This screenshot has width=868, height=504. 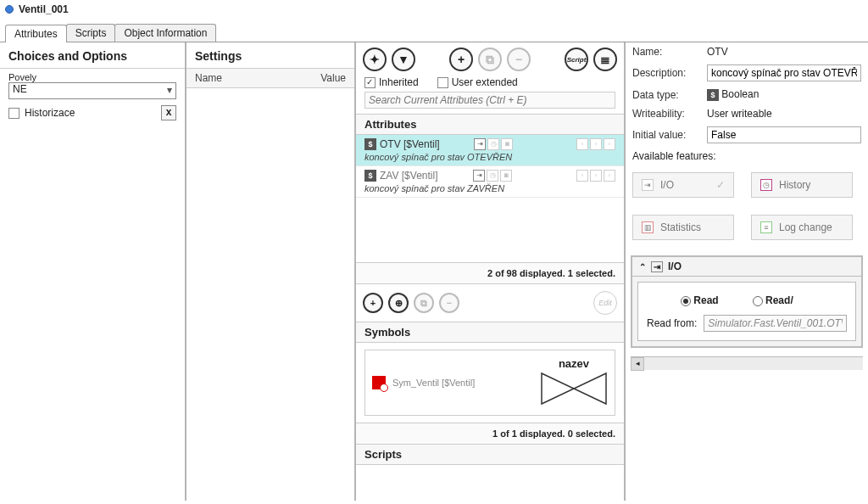 What do you see at coordinates (683, 227) in the screenshot?
I see `feature-statistics-button: ▥Statistics` at bounding box center [683, 227].